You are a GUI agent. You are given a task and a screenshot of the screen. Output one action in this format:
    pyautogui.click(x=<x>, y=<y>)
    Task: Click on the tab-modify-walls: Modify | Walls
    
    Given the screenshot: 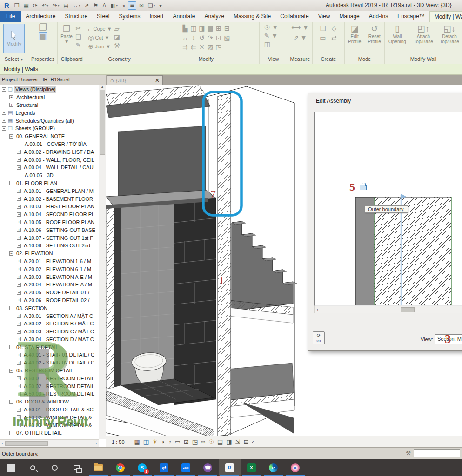 What is the action you would take?
    pyautogui.click(x=446, y=17)
    